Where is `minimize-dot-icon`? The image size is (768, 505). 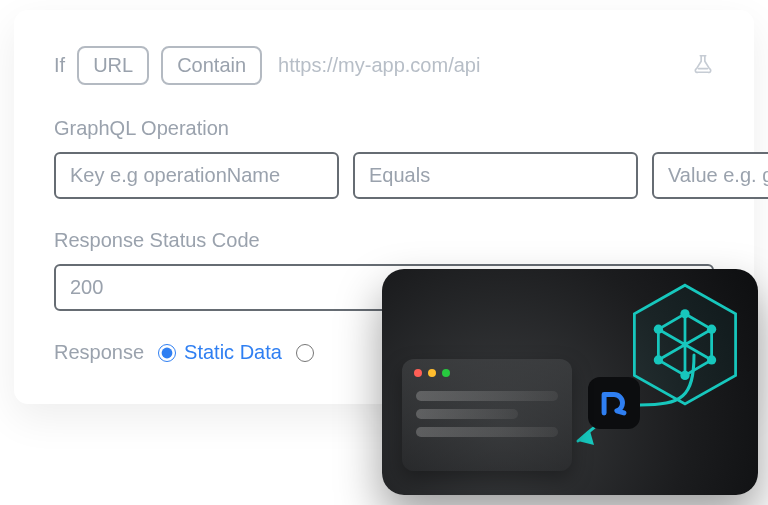
minimize-dot-icon is located at coordinates (432, 373).